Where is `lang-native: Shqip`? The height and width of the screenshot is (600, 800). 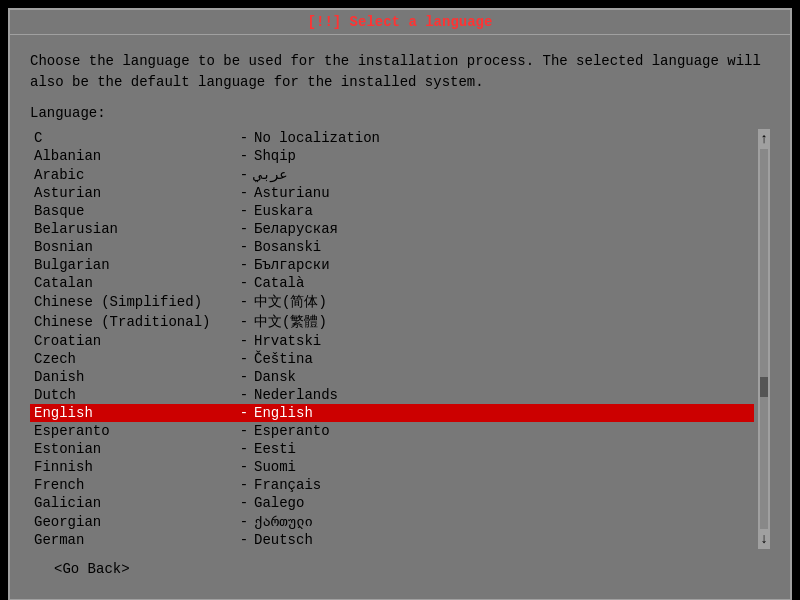 lang-native: Shqip is located at coordinates (275, 156).